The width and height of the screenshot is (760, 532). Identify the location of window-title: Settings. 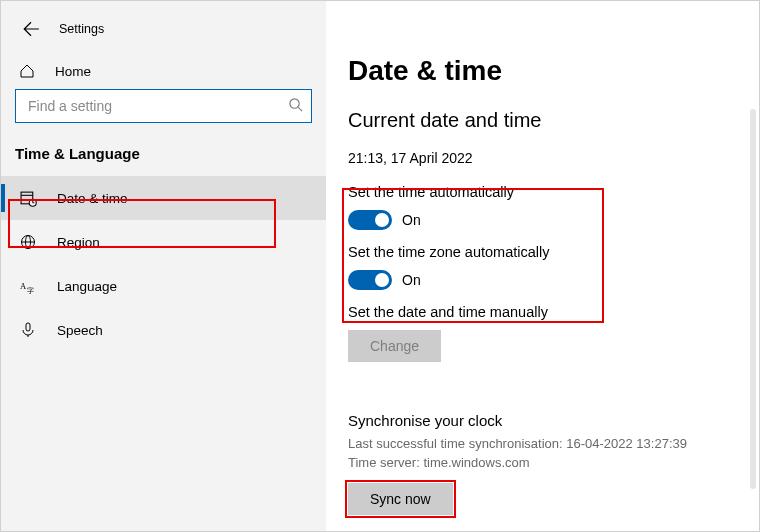
(82, 29).